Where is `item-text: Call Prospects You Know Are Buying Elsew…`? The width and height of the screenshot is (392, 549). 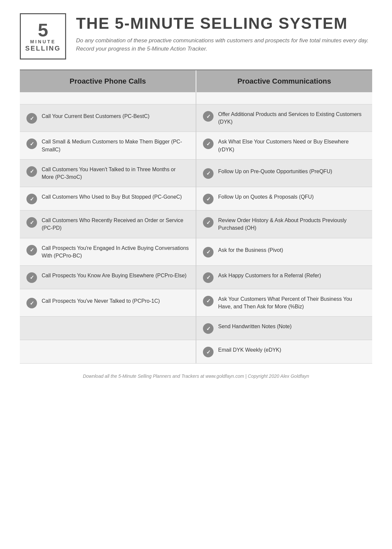 item-text: Call Prospects You Know Are Buying Elsew… is located at coordinates (115, 276).